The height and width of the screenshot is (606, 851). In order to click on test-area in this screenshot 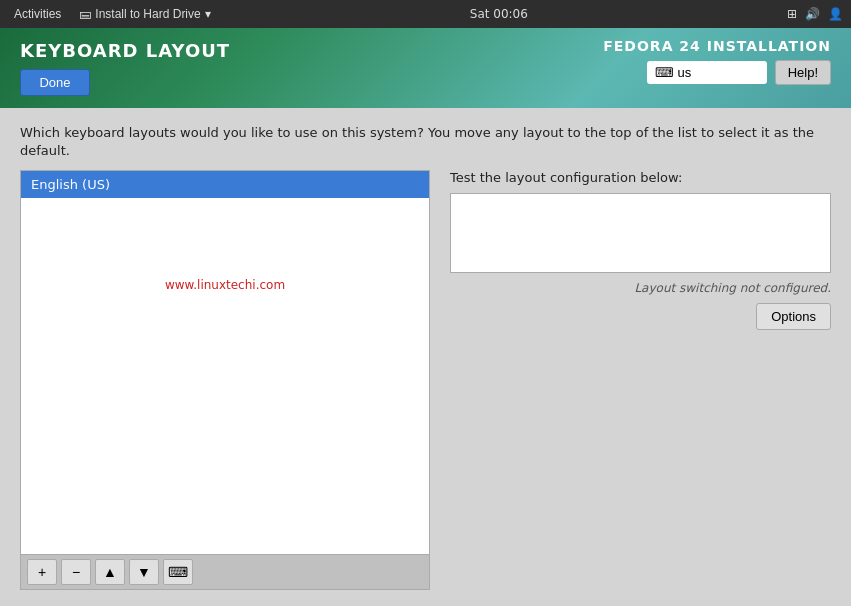, I will do `click(640, 233)`.